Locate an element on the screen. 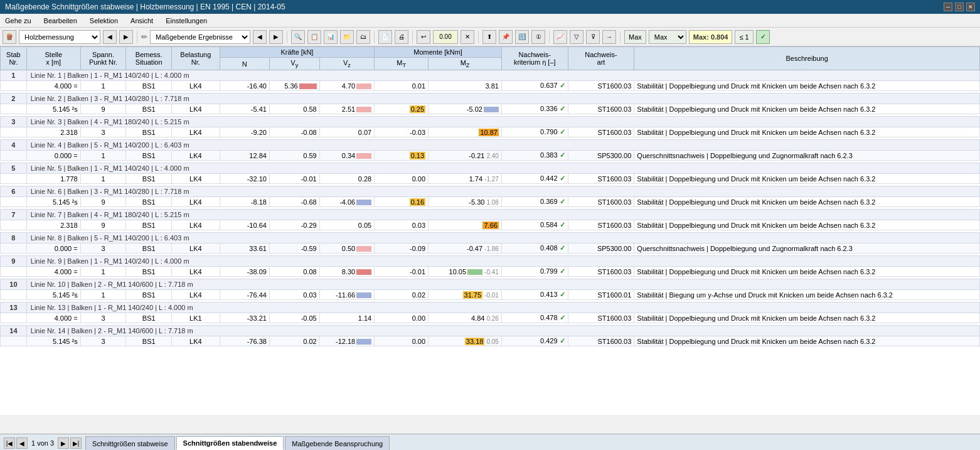 This screenshot has width=980, height=450. value-input: 0.00 is located at coordinates (445, 37).